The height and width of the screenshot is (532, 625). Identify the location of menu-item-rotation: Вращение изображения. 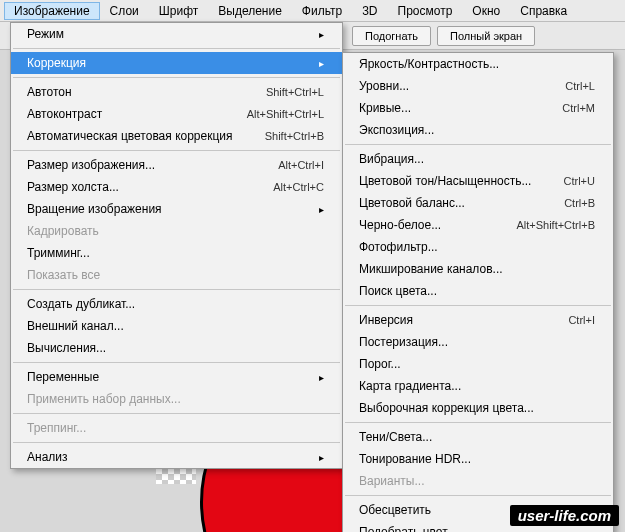
(176, 209).